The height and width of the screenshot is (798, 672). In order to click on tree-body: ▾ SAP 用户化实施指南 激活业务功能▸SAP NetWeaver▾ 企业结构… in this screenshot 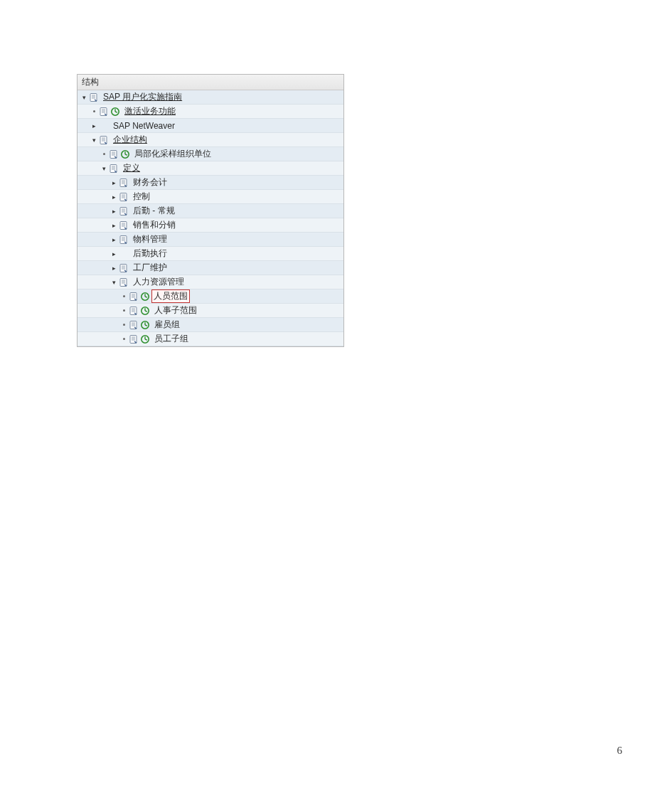, I will do `click(210, 218)`.